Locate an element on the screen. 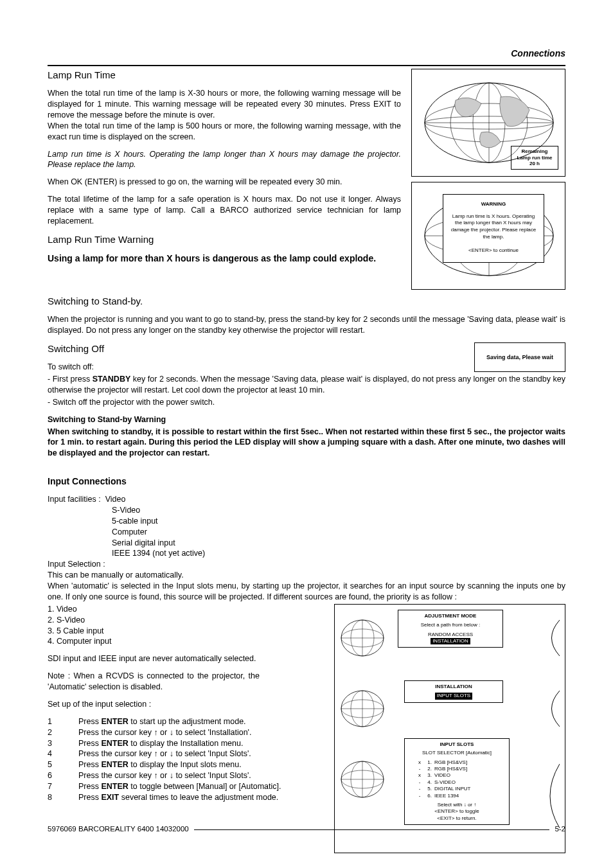  body-italic: Lamp run time is X hours. Operating the … is located at coordinates (224, 160).